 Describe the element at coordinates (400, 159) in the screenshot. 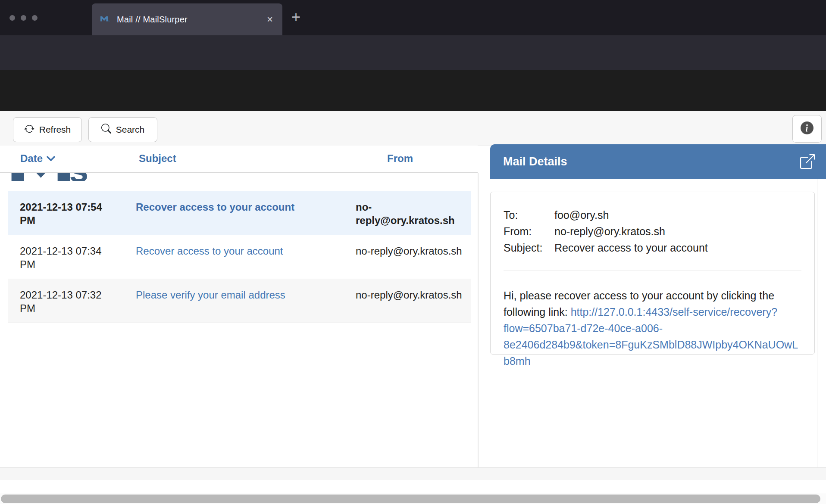

I see `column-header-from: From` at that location.